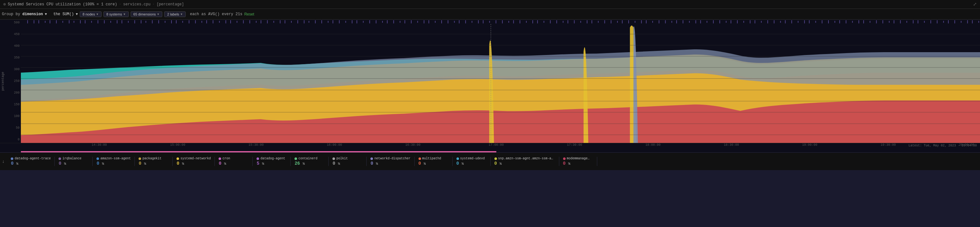 This screenshot has width=980, height=227. Describe the element at coordinates (124, 14) in the screenshot. I see `systems-chevron: ▼` at that location.